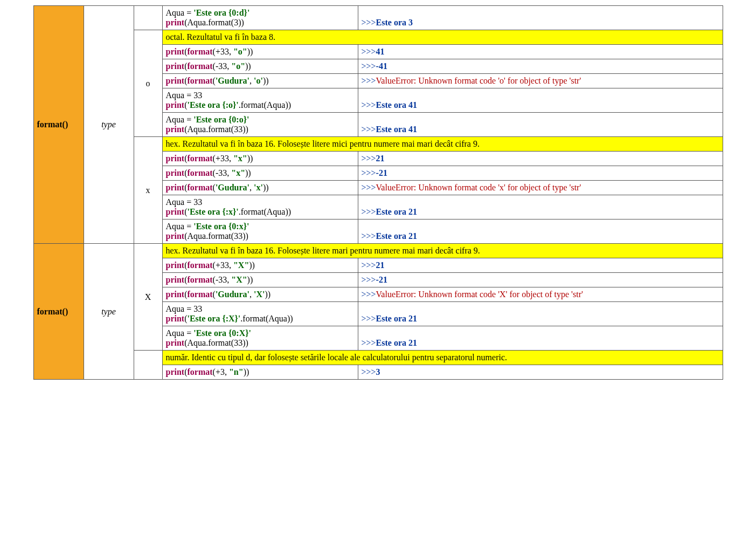 The width and height of the screenshot is (756, 535). What do you see at coordinates (540, 52) in the screenshot?
I see `out-o-r1: >>>41` at bounding box center [540, 52].